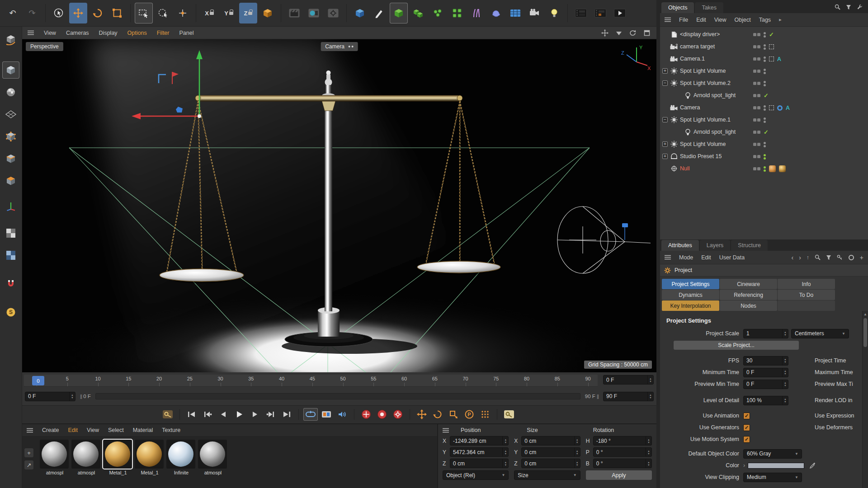  I want to click on attr-tab-dynamics: Dynamics, so click(691, 295).